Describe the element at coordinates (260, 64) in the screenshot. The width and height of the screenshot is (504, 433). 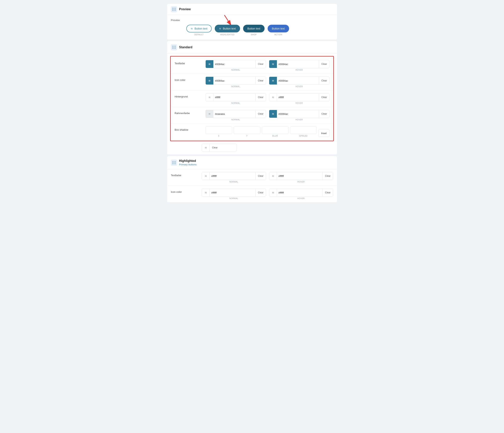
I see `textfarbe-normal-clear: Clear` at that location.